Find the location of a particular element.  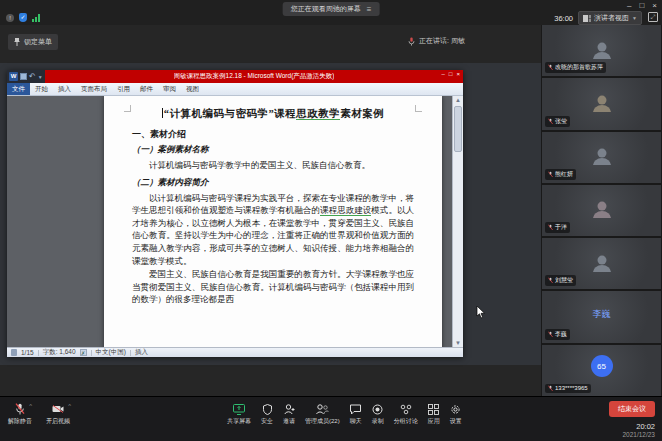

doc-paragraph-2: 以计算机编码与密码学课程为实践平台，探索在专业课程的教学中，将学生思想引领和价值… is located at coordinates (273, 230).